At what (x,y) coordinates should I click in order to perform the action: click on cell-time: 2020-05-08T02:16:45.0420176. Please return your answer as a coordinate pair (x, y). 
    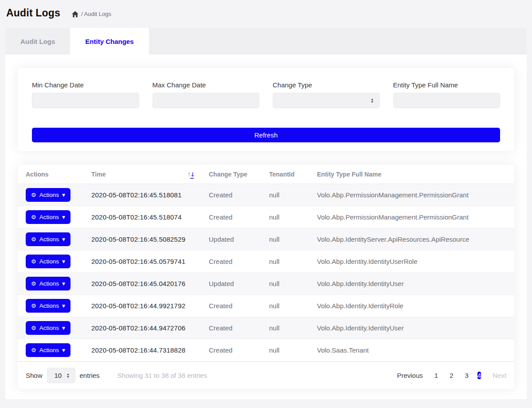
    Looking at the image, I should click on (143, 284).